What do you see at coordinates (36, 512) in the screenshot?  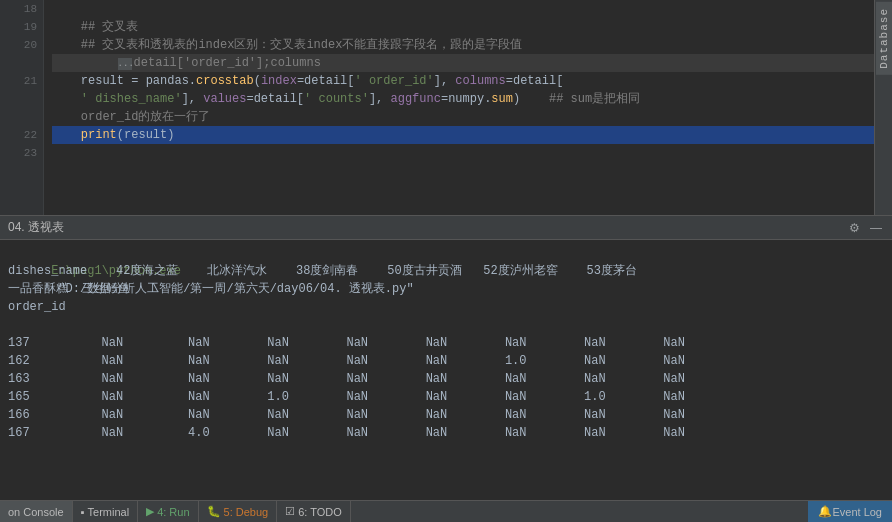 I see `console-status-label: on Console` at bounding box center [36, 512].